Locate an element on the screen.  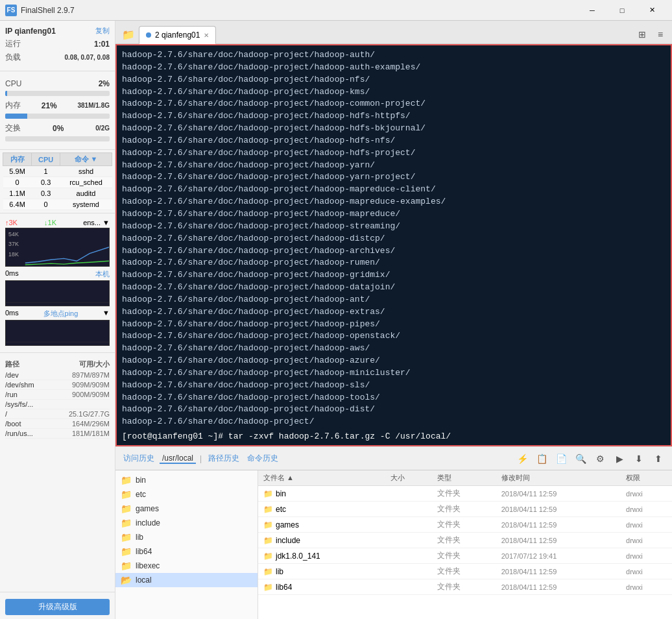
titlebar: FS FinalShell 2.9.7 ─ □ ✕ is located at coordinates (336, 10).